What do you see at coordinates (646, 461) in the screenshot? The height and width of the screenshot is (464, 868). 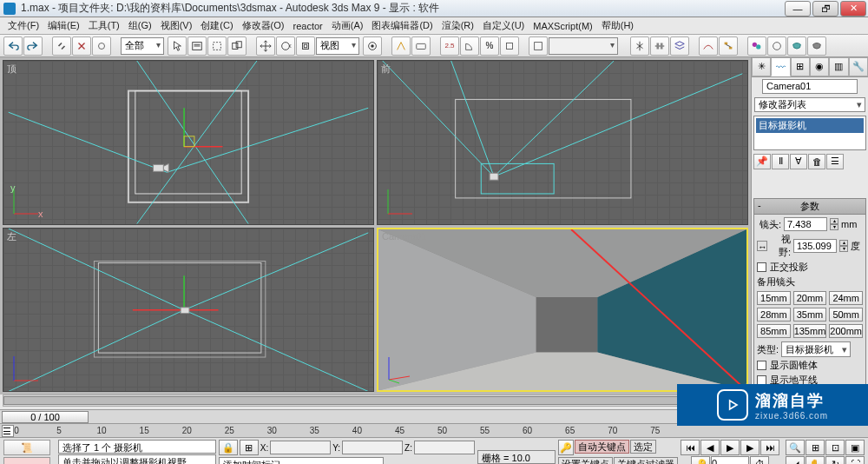 I see `key-filters-button: 关键点过滤器` at bounding box center [646, 461].